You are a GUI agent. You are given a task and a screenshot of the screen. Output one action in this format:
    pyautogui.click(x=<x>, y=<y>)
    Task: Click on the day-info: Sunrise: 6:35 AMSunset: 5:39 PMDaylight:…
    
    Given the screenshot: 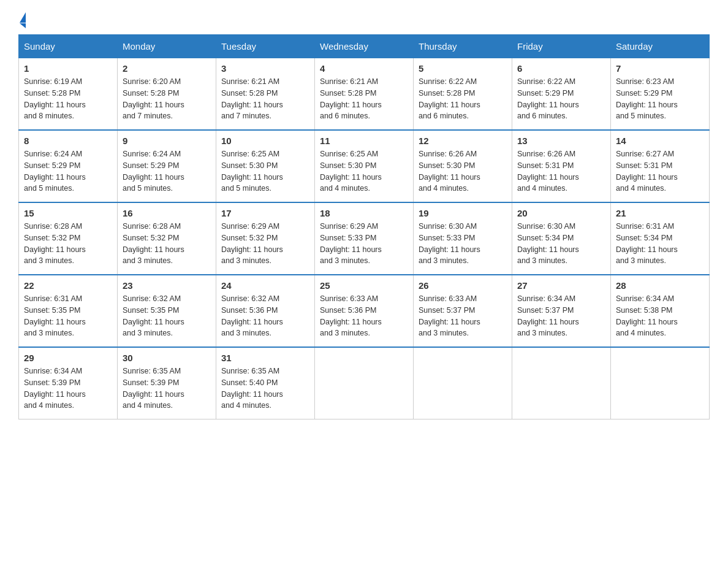 What is the action you would take?
    pyautogui.click(x=167, y=389)
    